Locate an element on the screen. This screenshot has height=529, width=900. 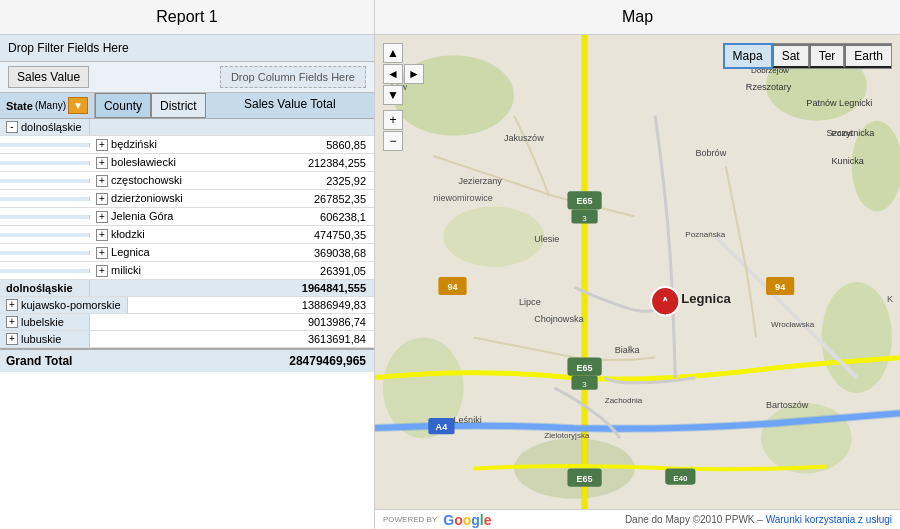
county-tab: County is located at coordinates (123, 106).